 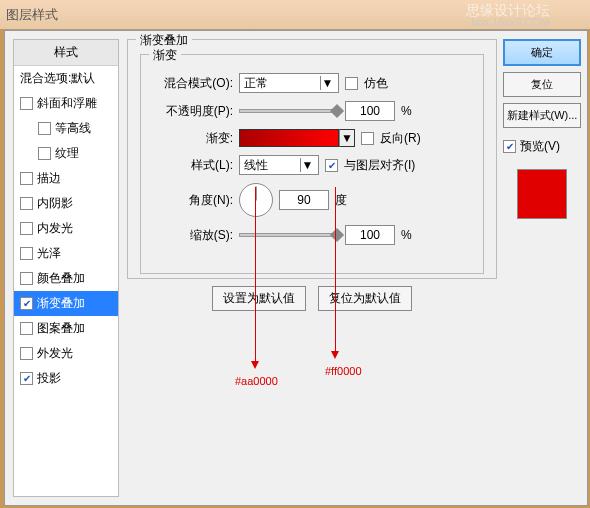 I want to click on dither-label: 仿色, so click(x=376, y=84).